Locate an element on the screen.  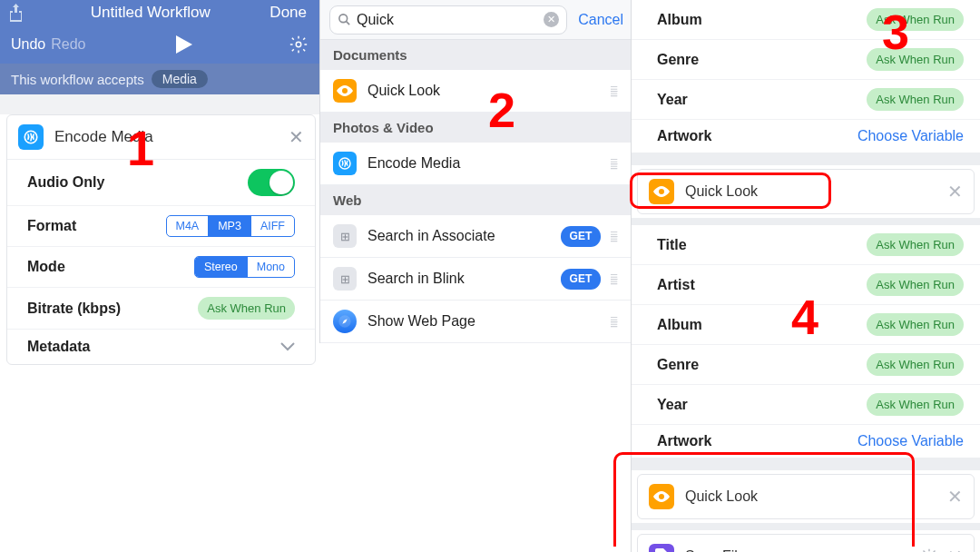
accepts-label: This workflow accepts is located at coordinates (78, 80).